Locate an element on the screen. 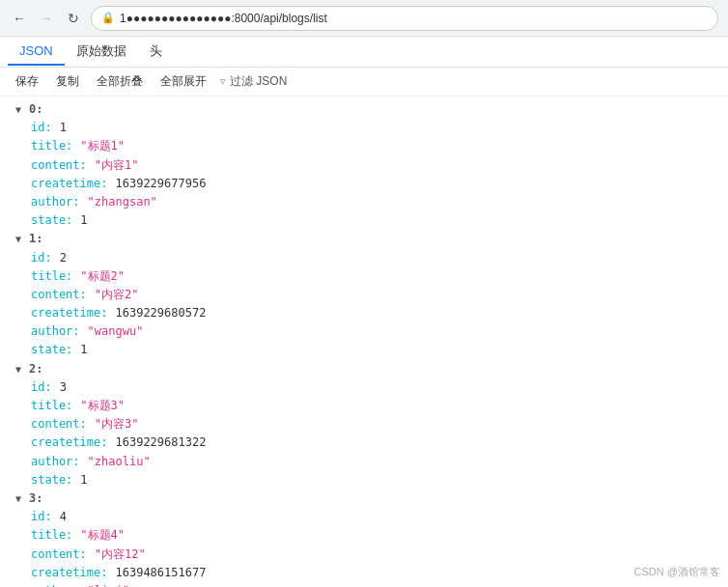  record-2-author: author: "zhaoliu" is located at coordinates (364, 461).